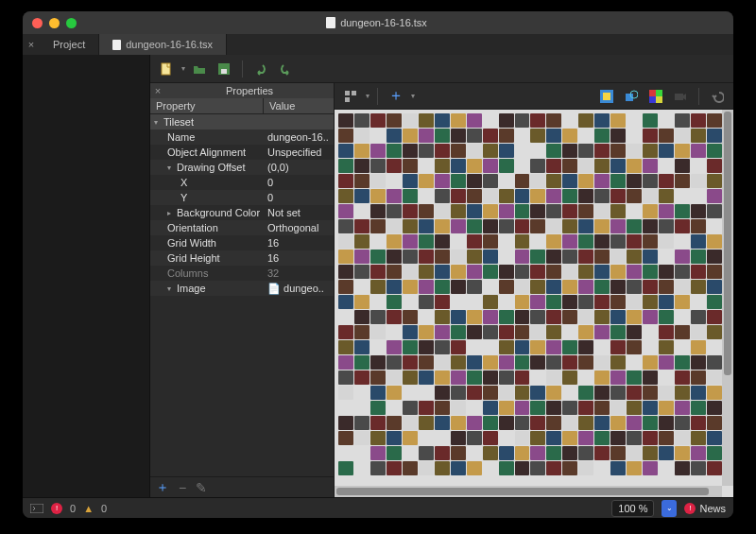 This screenshot has width=756, height=534. I want to click on property-row: Grid Width16, so click(242, 243).